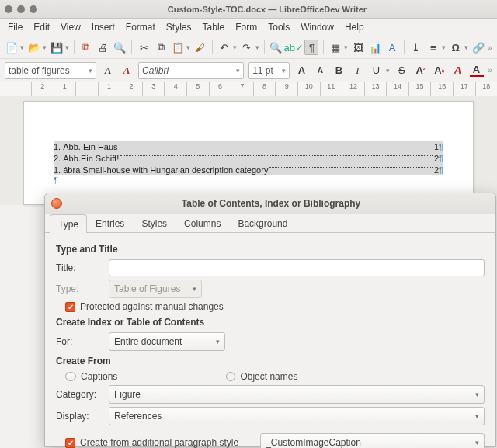 This screenshot has height=448, width=497. What do you see at coordinates (79, 342) in the screenshot?
I see `for-label: For:` at bounding box center [79, 342].